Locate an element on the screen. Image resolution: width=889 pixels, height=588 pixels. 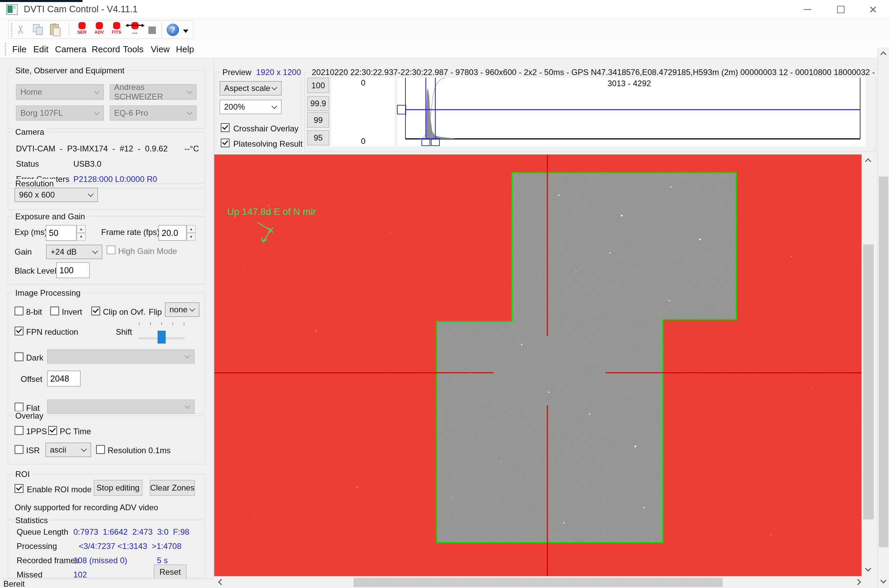
error-counters-value: P2128:000 L0:0000 R0 is located at coordinates (116, 179).